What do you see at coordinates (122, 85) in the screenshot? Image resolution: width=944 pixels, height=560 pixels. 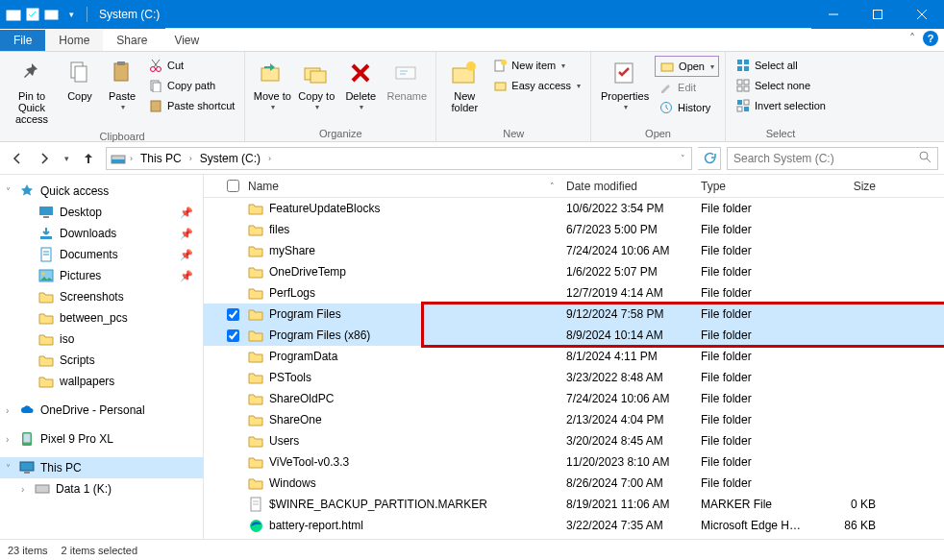 I see `paste-button: Paste▾` at bounding box center [122, 85].